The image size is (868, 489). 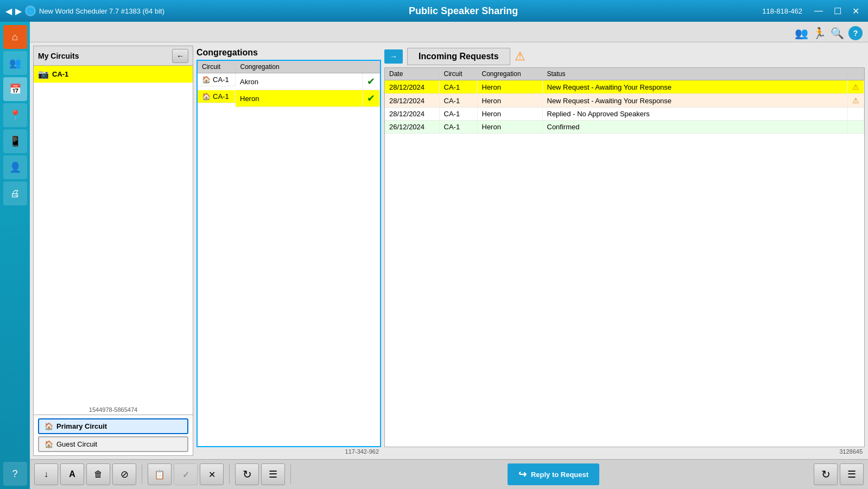 I want to click on col-header-check, so click(x=371, y=67).